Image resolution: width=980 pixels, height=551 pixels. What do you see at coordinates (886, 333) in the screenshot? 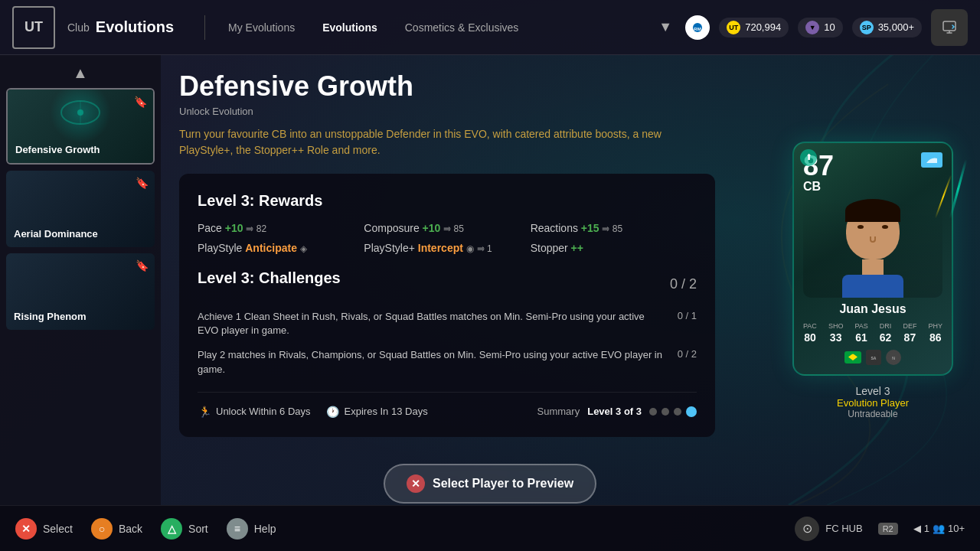
I see `stat-dri: DRI 62` at bounding box center [886, 333].